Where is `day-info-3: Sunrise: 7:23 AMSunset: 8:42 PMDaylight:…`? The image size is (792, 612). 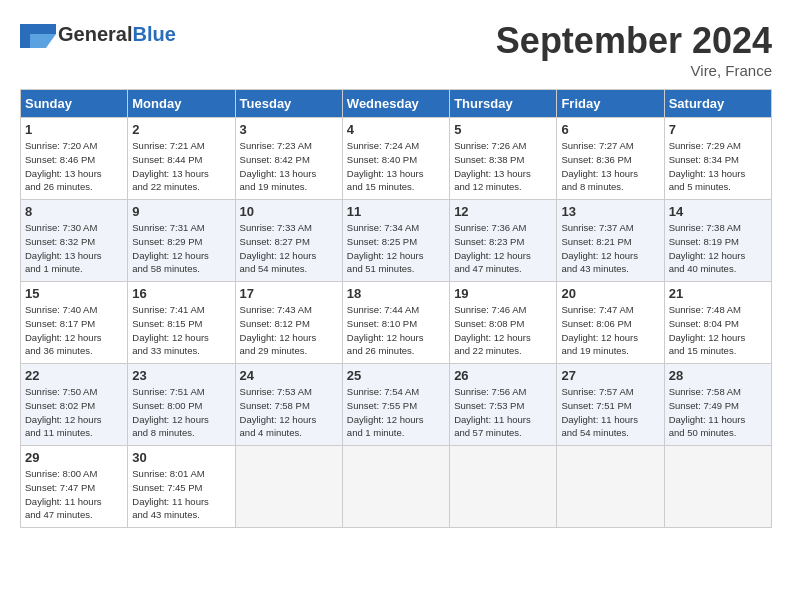
day-info-3: Sunrise: 7:23 AMSunset: 8:42 PMDaylight:… is located at coordinates (289, 166).